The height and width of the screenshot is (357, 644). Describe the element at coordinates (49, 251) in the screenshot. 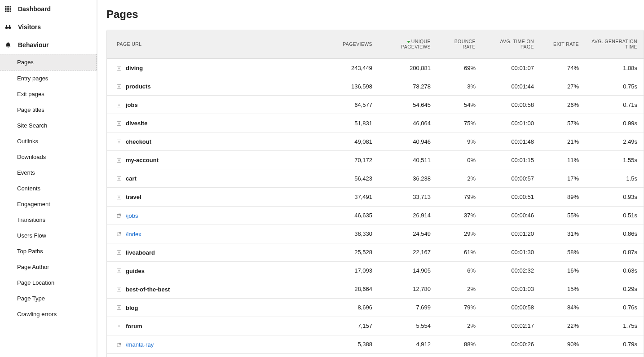

I see `sidebar-item-top-paths: Top Paths` at that location.